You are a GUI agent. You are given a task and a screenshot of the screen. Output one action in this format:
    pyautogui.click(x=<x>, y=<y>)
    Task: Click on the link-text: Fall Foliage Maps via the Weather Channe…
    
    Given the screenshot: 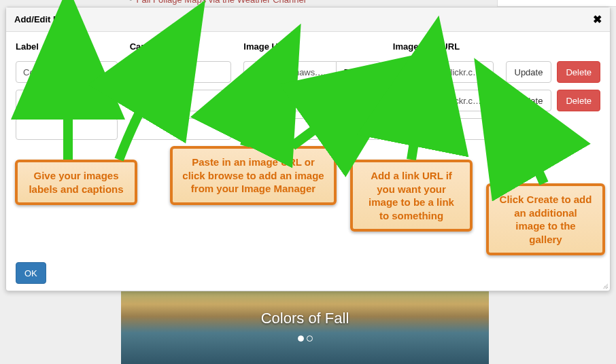 What is the action you would take?
    pyautogui.click(x=222, y=3)
    